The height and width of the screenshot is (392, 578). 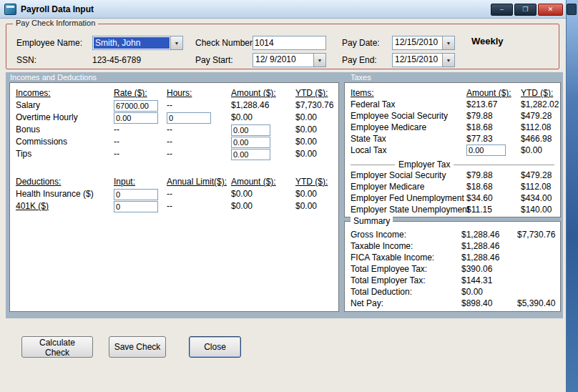 I want to click on title-bar: Payroll Data Input – ❐ ✕, so click(x=283, y=9).